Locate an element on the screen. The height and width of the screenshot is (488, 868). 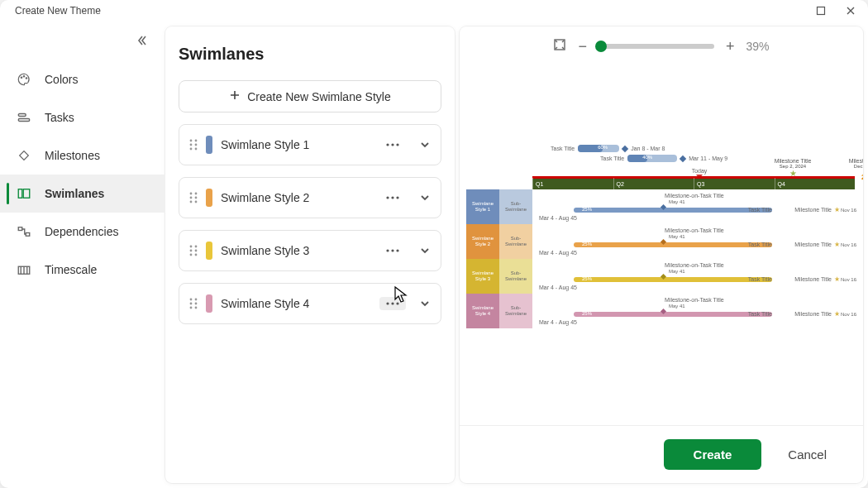
create-swimlane-style-button: Create New Swimlane Style is located at coordinates (310, 96).